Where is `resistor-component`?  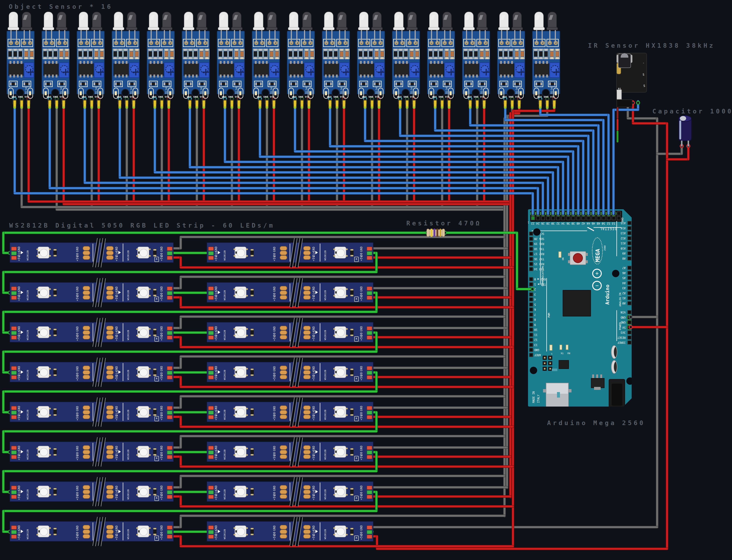
resistor-component is located at coordinates (436, 233).